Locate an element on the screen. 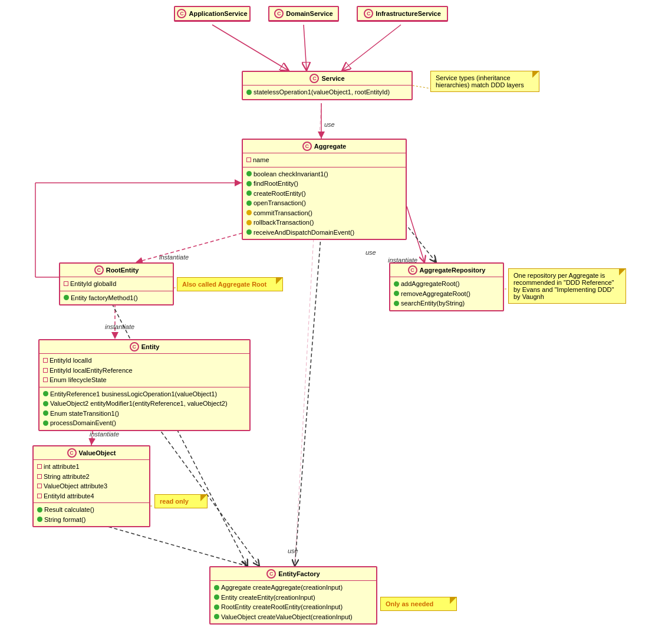  label-instantiate3: instantiate is located at coordinates (120, 327).